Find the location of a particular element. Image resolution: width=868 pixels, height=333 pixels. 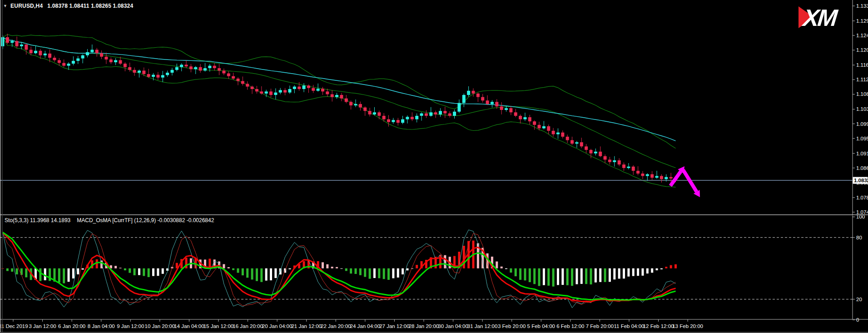

panel-divider is located at coordinates (434, 215).